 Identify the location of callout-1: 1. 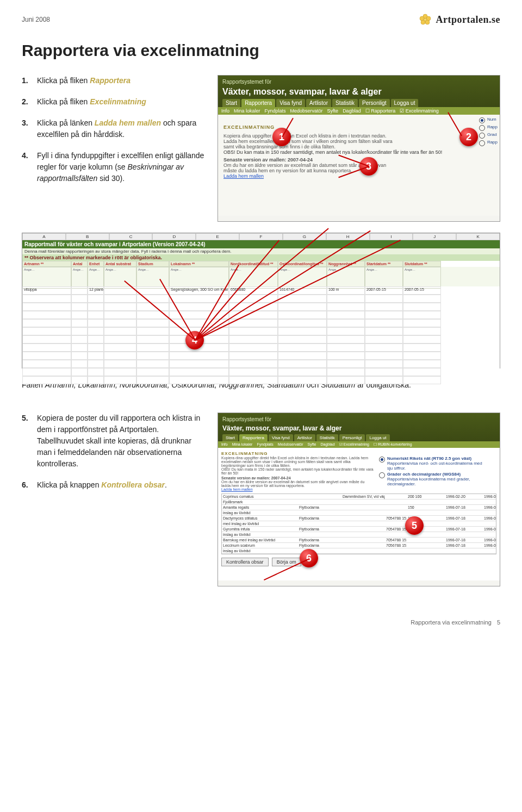
(282, 137).